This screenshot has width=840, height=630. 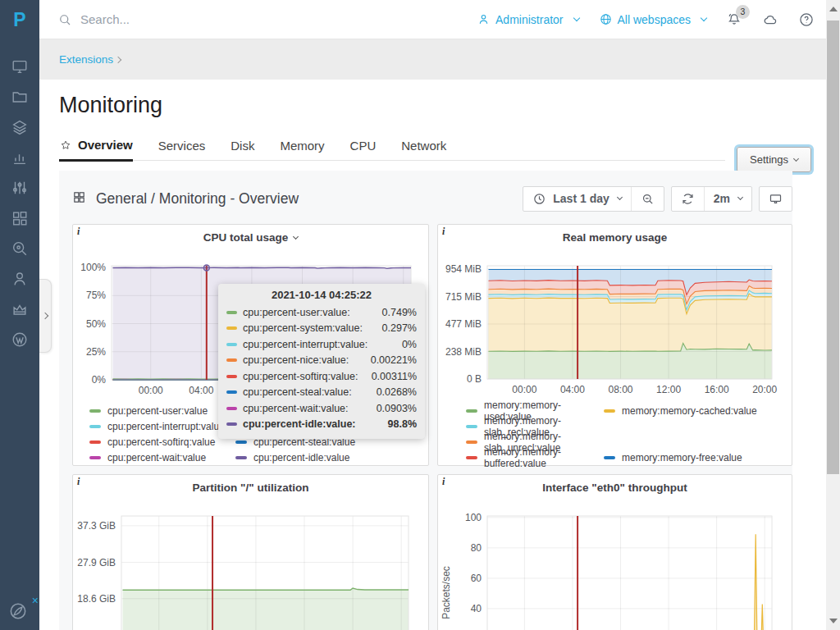 I want to click on tooltip-row: cpu:percent-system:value:0.297%, so click(x=322, y=329).